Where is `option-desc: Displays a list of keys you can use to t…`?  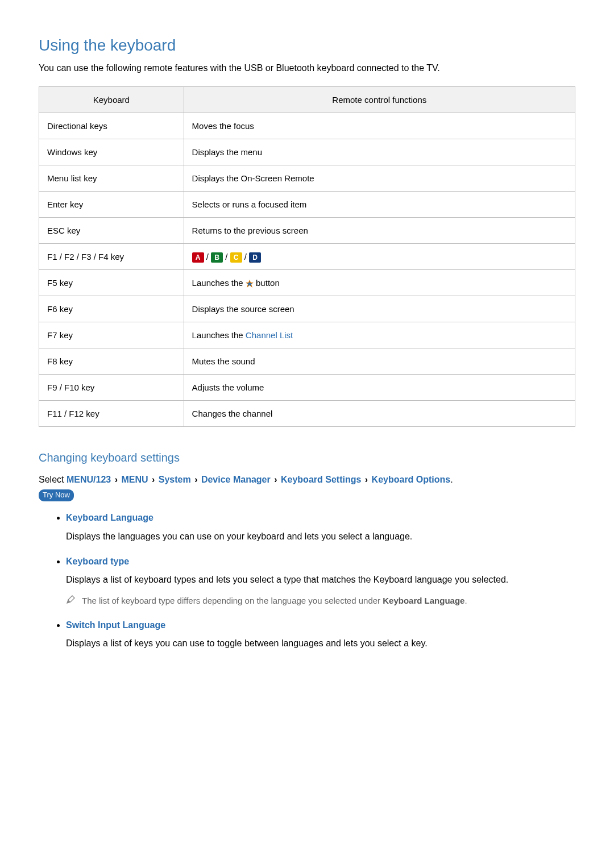 option-desc: Displays a list of keys you can use to t… is located at coordinates (321, 643).